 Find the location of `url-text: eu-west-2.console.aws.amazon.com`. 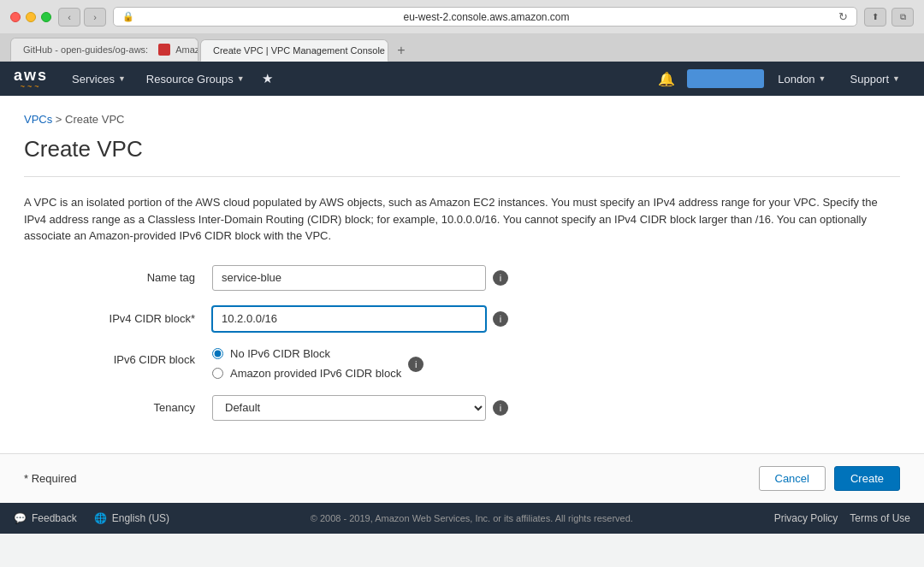

url-text: eu-west-2.console.aws.amazon.com is located at coordinates (486, 17).